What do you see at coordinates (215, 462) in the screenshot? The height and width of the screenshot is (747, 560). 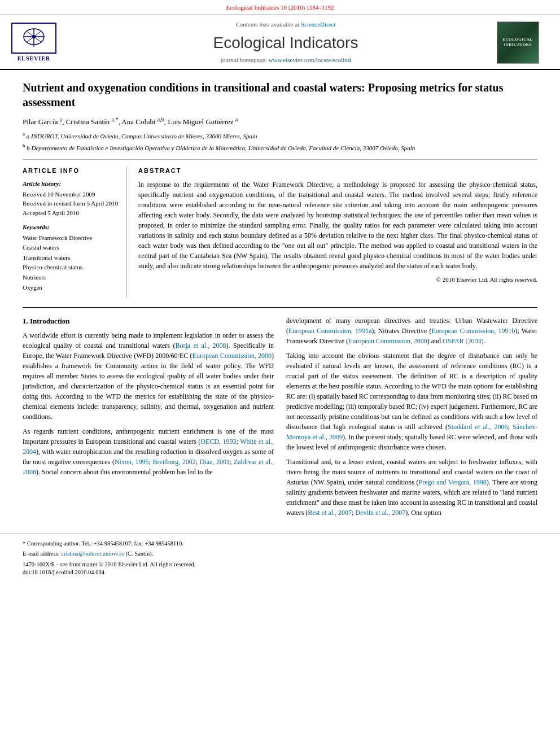 I see `ref-diaz: Díaz, 2001` at bounding box center [215, 462].